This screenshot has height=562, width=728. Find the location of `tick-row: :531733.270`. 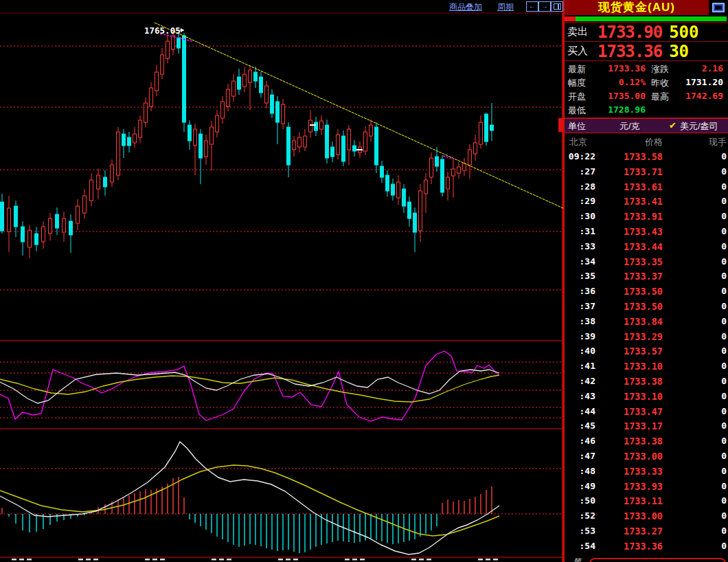

tick-row: :531733.270 is located at coordinates (646, 531).